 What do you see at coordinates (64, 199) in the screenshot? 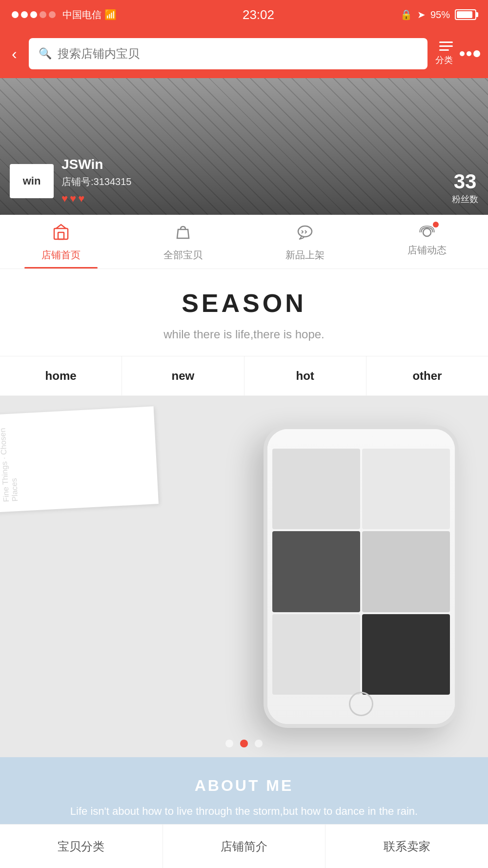
I see `heart-1: ♥` at bounding box center [64, 199].